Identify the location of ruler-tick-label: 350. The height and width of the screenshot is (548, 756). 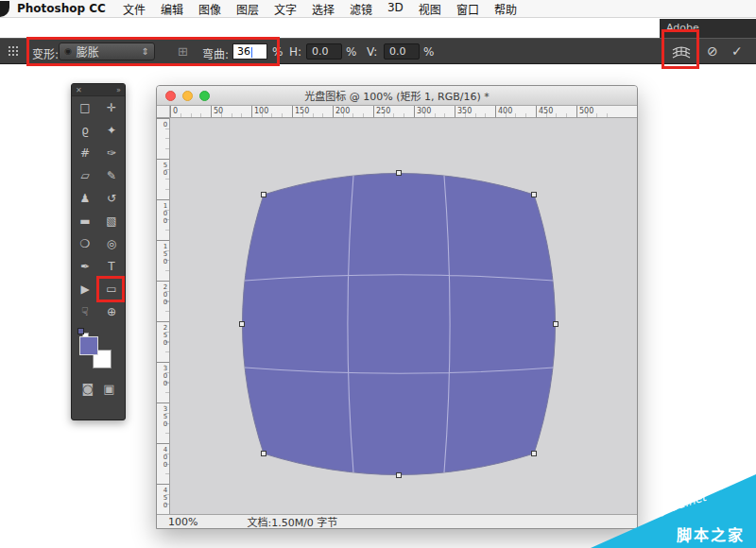
(163, 423).